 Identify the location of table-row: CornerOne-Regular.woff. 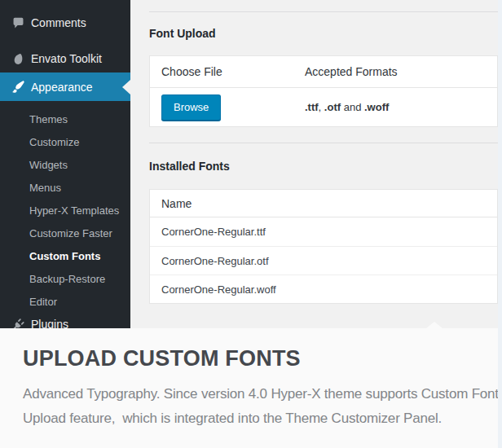
(324, 288).